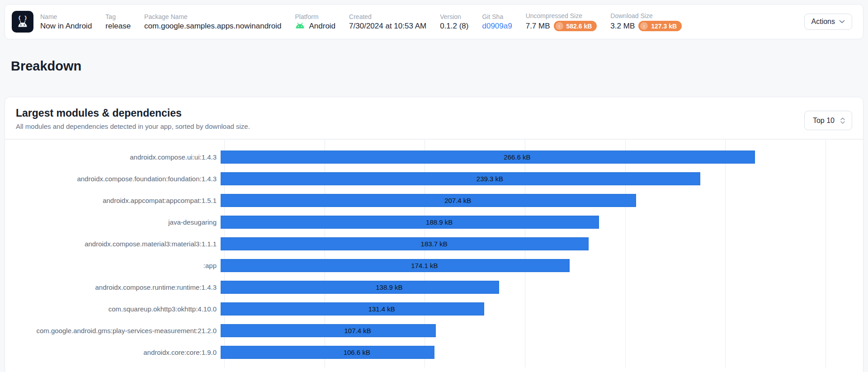 This screenshot has height=372, width=868. What do you see at coordinates (212, 26) in the screenshot?
I see `header-field-value-row: com.google.samples.apps.nowinandroid` at bounding box center [212, 26].